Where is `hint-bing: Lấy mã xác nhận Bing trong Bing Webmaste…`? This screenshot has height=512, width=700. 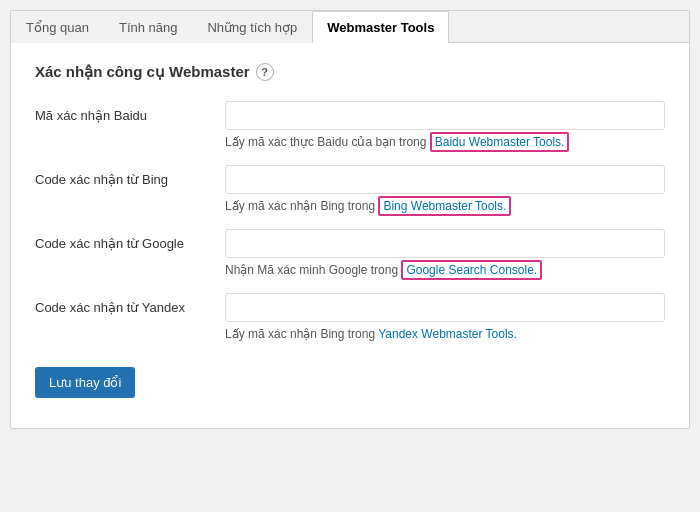
hint-bing: Lấy mã xác nhận Bing trong Bing Webmaste… is located at coordinates (445, 206).